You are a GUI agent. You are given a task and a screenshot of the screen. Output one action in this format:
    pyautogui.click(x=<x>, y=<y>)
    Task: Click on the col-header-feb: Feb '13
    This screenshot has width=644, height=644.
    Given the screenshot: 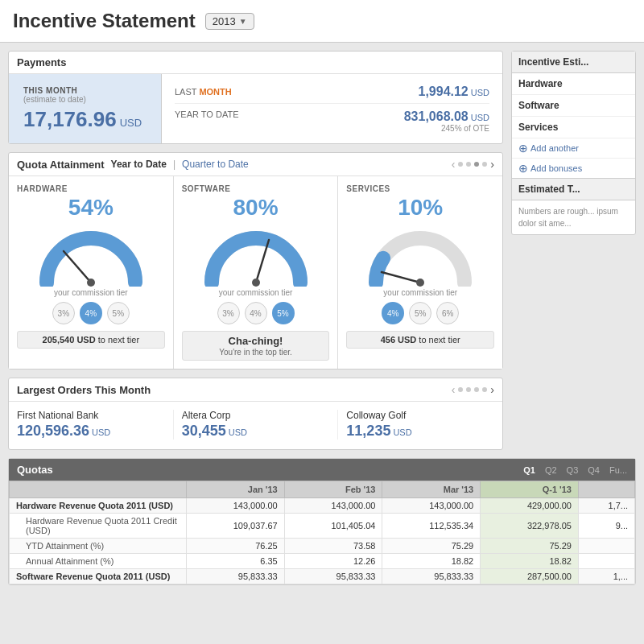 What is the action you would take?
    pyautogui.click(x=333, y=489)
    